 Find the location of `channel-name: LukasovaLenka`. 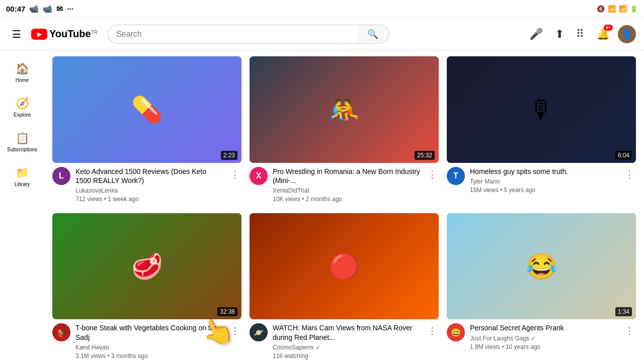

channel-name: LukasovaLenka is located at coordinates (149, 191).